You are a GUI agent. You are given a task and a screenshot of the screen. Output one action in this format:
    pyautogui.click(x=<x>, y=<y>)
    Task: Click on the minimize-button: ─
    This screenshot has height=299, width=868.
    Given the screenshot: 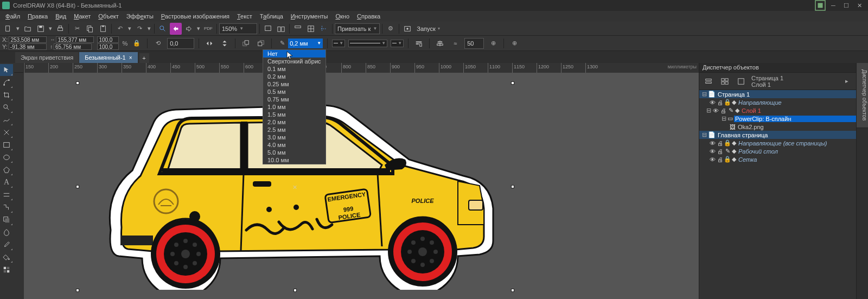 What is the action you would take?
    pyautogui.click(x=833, y=5)
    